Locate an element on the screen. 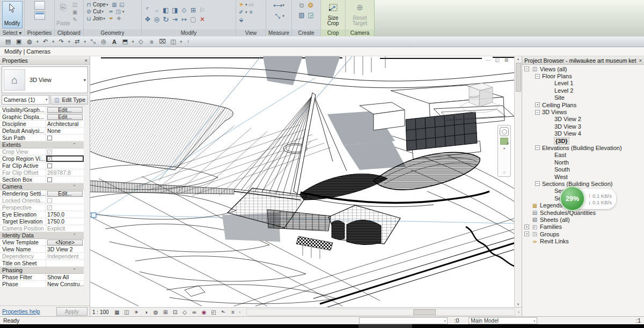 This screenshot has height=328, width=644. sync-dropdown-icon: ▾ is located at coordinates (38, 42).